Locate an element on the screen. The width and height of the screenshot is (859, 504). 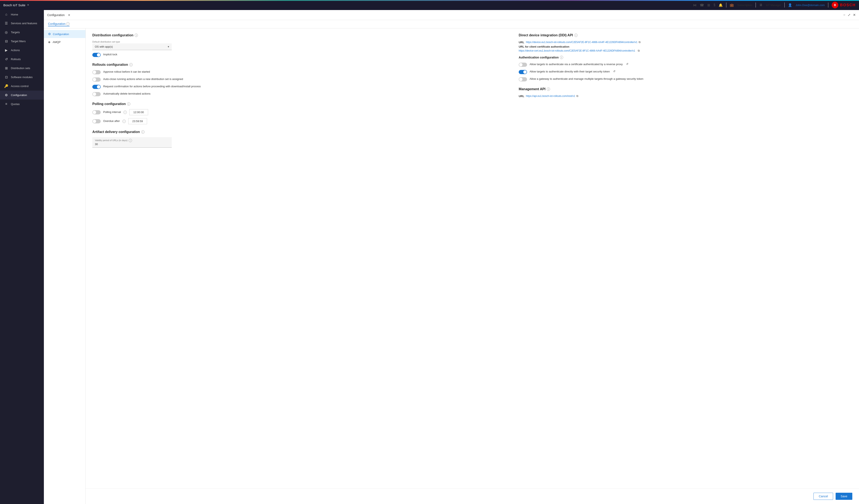
panel-close-button: ✕ is located at coordinates (69, 15).